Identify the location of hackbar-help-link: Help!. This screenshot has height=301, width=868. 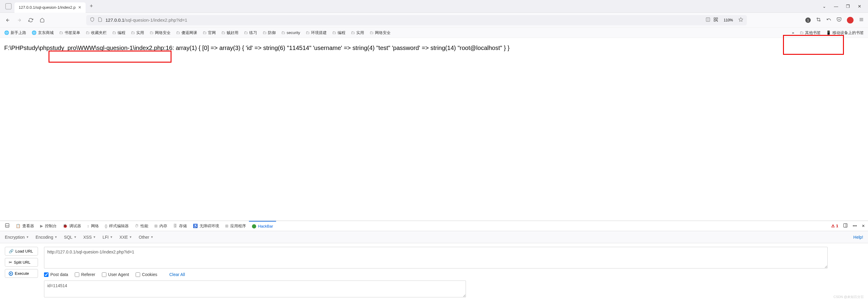
(858, 237).